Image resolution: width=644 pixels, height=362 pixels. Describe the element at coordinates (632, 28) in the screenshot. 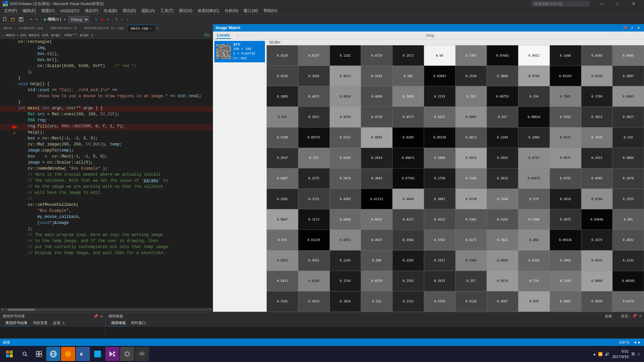

I see `iw-float-button: ↗` at that location.